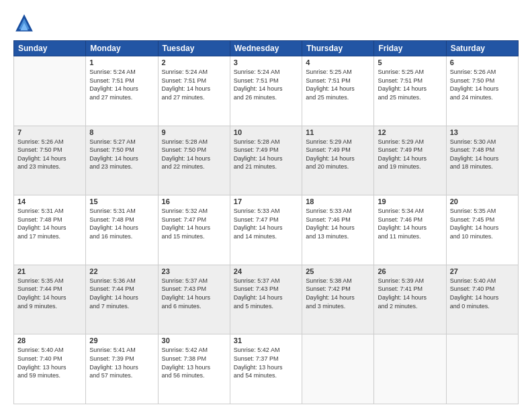 Image resolution: width=532 pixels, height=411 pixels. Describe the element at coordinates (50, 340) in the screenshot. I see `day-number: 28` at that location.